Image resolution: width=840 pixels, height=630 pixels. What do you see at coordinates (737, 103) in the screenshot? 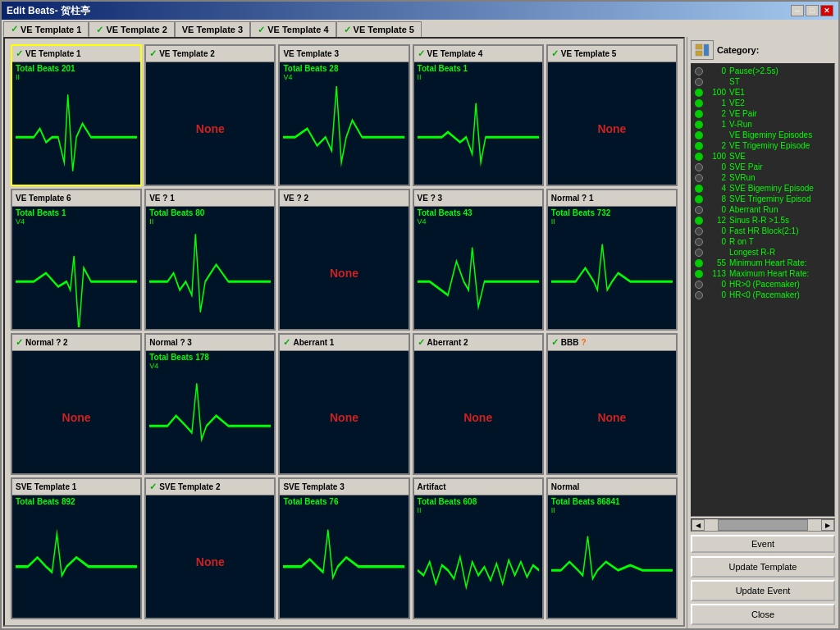
I see `category-name: VE2` at bounding box center [737, 103].